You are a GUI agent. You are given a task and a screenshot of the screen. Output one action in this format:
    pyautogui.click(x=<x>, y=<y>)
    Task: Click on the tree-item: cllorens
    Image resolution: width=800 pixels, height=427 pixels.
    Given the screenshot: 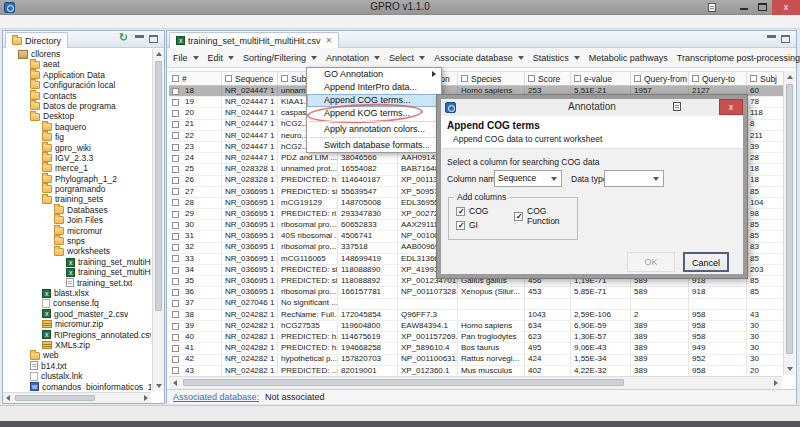 What is the action you would take?
    pyautogui.click(x=78, y=54)
    